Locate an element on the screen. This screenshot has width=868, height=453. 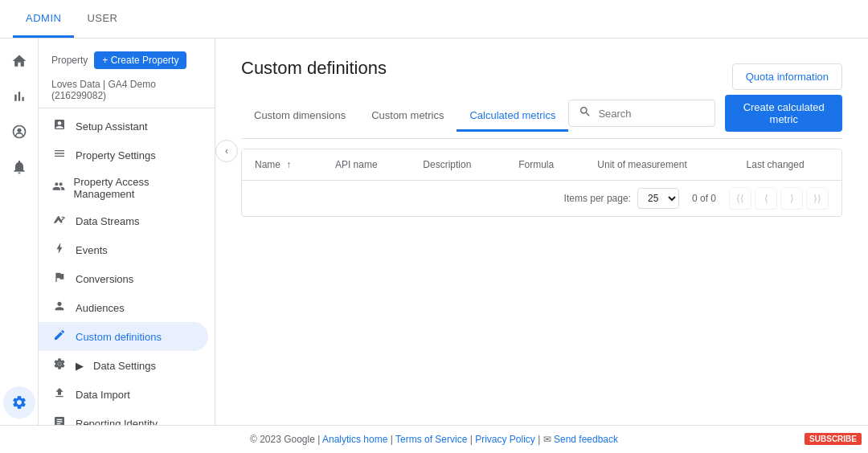
search-create-row: Create calculated metric is located at coordinates (706, 116).